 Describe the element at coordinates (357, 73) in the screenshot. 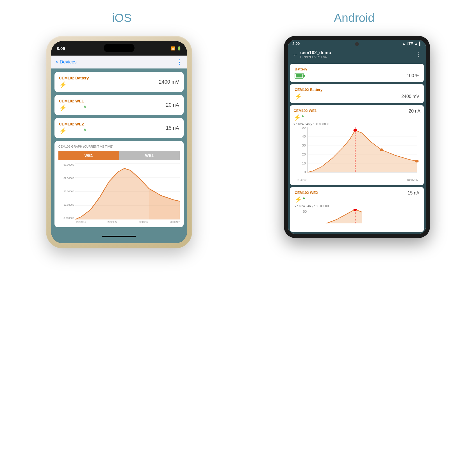

I see `android-battery-card: Battery 100 %` at that location.